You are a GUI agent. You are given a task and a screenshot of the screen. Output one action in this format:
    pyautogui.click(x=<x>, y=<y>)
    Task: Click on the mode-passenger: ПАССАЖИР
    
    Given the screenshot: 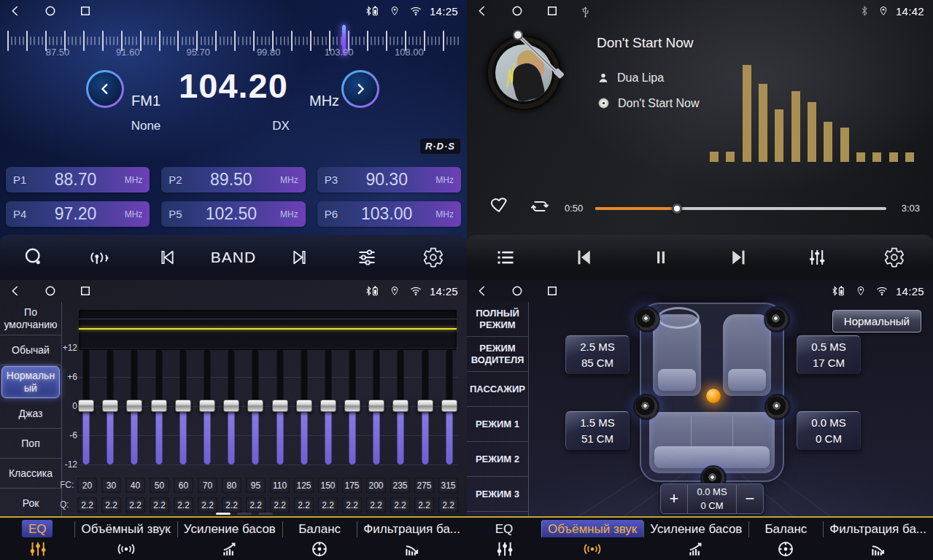 What is the action you would take?
    pyautogui.click(x=498, y=389)
    